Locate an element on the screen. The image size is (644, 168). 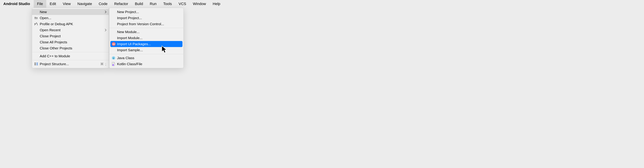
new-menu-import-ui-packages: Import UI Packages... is located at coordinates (146, 44).